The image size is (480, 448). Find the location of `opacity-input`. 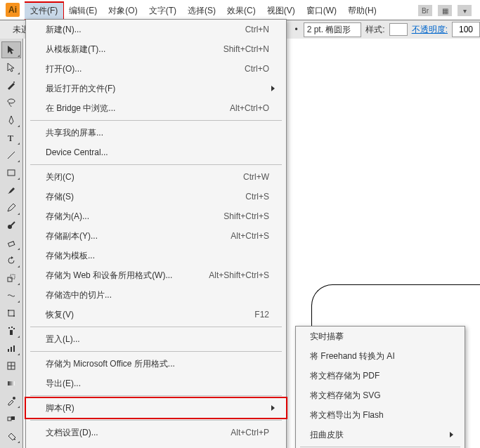

opacity-input is located at coordinates (466, 29).